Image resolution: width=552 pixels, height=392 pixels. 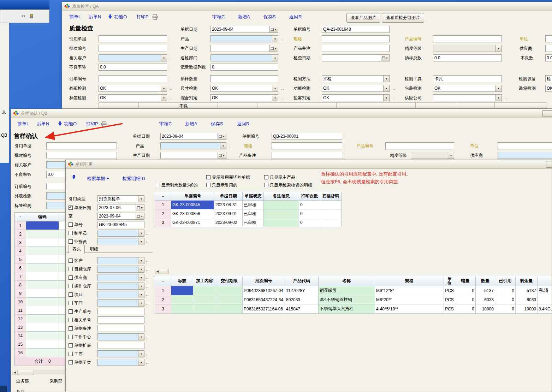 What do you see at coordinates (41, 260) in the screenshot?
I see `qb-grid-row: 5` at bounding box center [41, 260].